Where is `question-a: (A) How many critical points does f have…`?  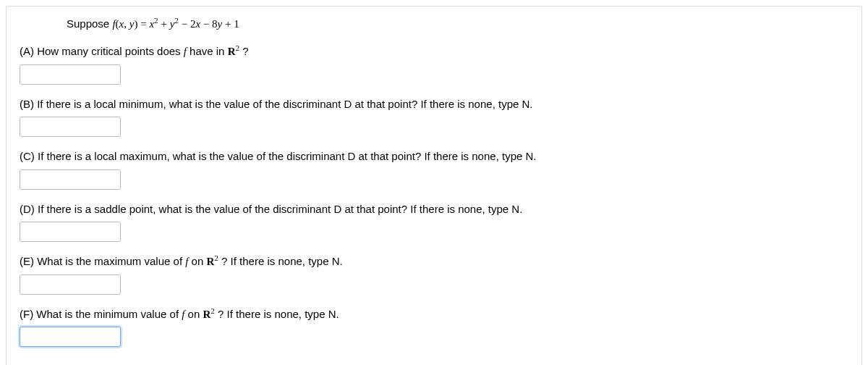
question-a: (A) How many critical points does f have… is located at coordinates (434, 64).